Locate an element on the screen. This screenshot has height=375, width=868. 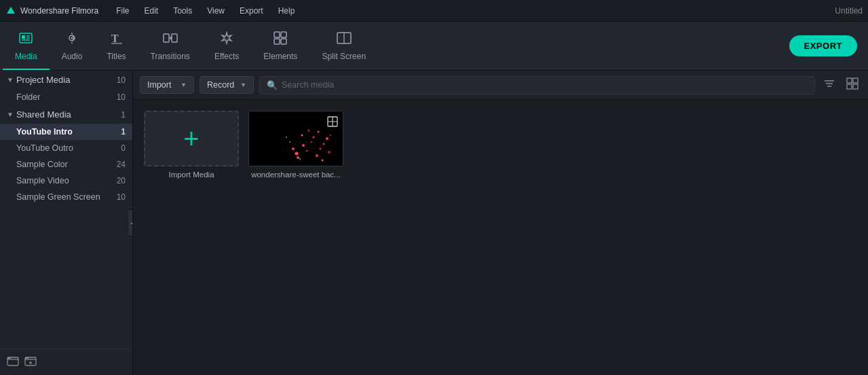
window-title: Untitled is located at coordinates (848, 11).